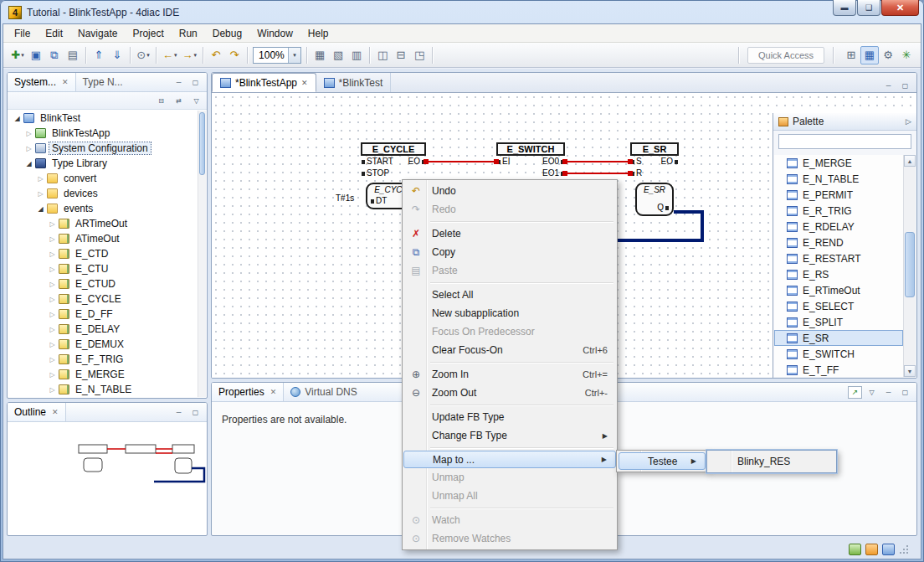  What do you see at coordinates (141, 472) in the screenshot?
I see `outline-thumbnail` at bounding box center [141, 472].